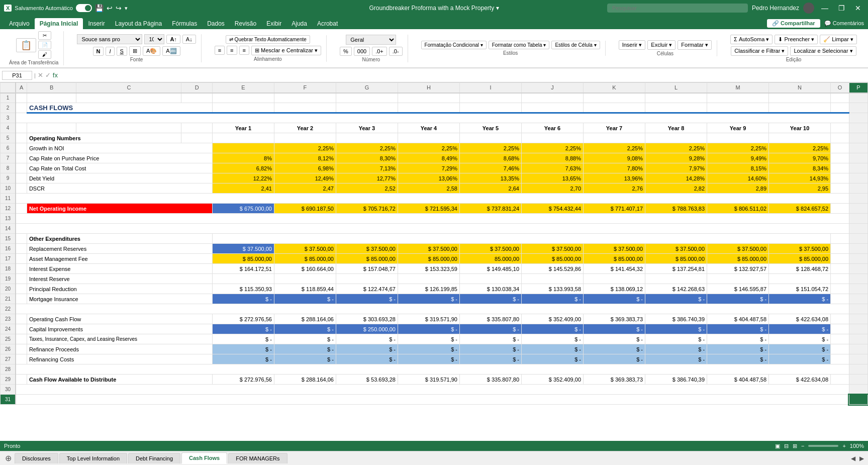 This screenshot has height=465, width=868. Describe the element at coordinates (84, 8) in the screenshot. I see `autosave-toggle` at that location.